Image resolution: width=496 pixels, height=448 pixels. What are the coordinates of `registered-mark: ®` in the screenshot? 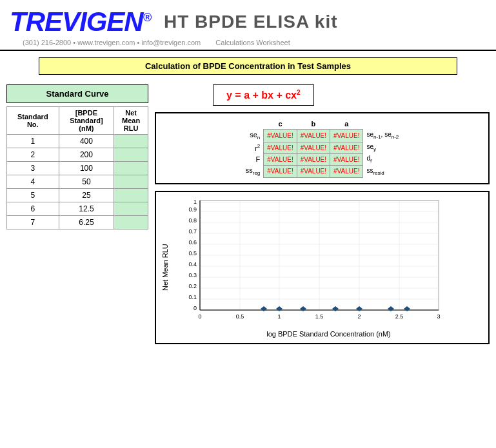 It's located at (147, 17).